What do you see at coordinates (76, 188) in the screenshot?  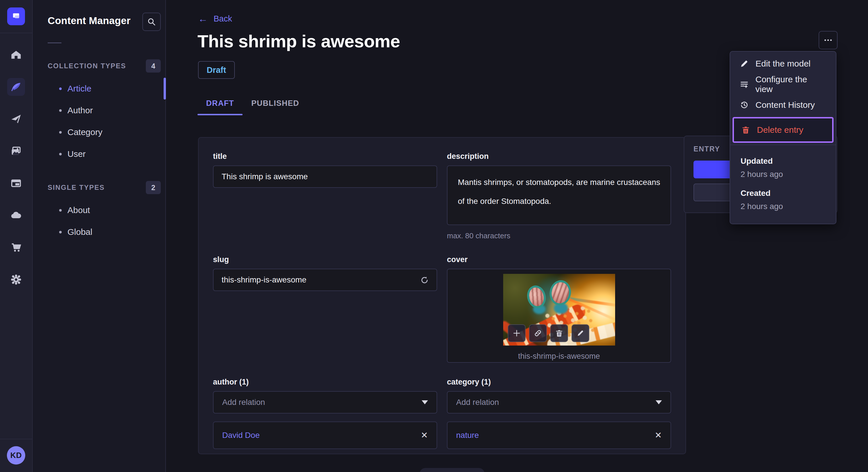 I see `single-types-label: SINGLE TYPES` at bounding box center [76, 188].